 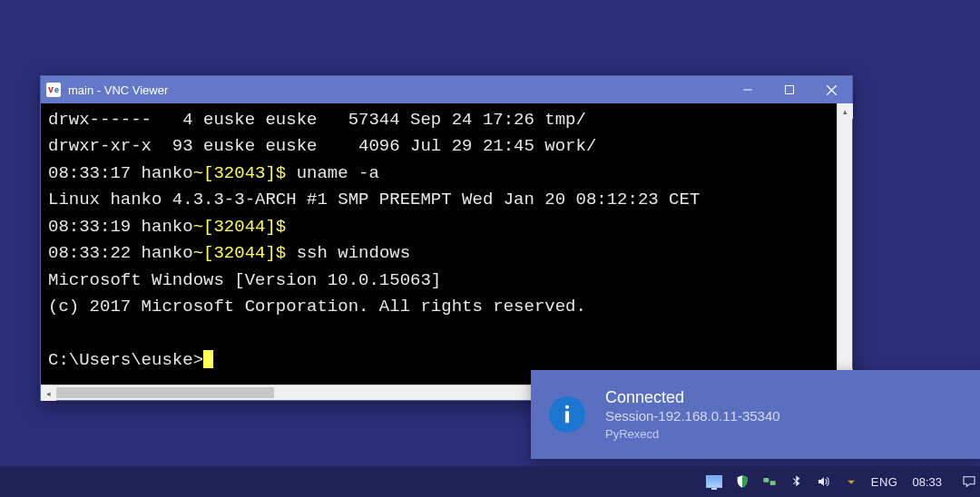 What do you see at coordinates (446, 281) in the screenshot?
I see `terminal-line: Microsoft Windows [Version 10.0.15063]` at bounding box center [446, 281].